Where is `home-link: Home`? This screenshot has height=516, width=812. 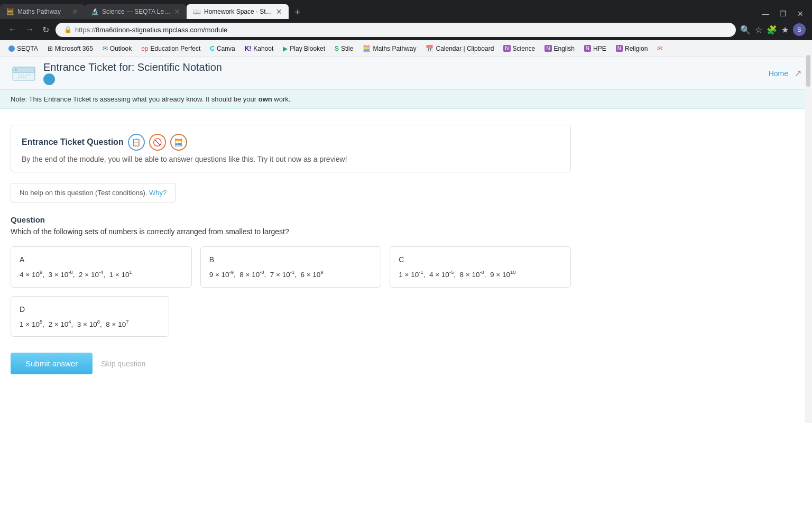
home-link: Home is located at coordinates (778, 73).